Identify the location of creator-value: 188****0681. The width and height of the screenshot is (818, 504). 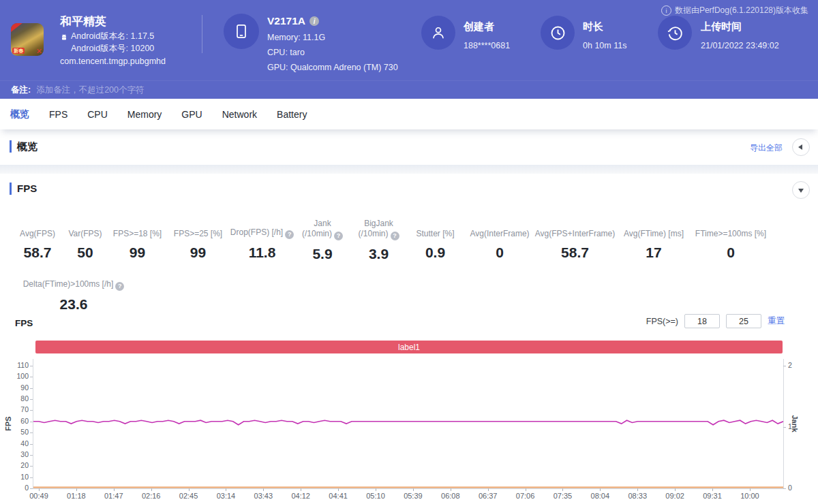
(487, 46).